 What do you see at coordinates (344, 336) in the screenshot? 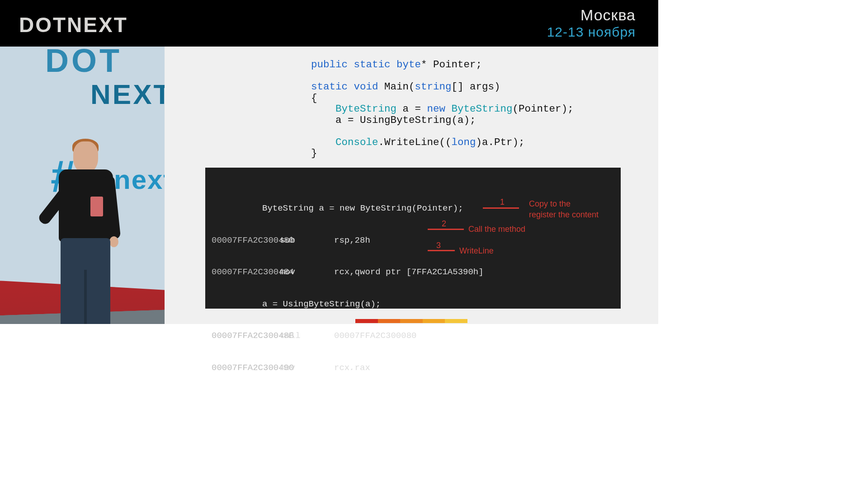
I see `asm-row: 00007FFA2C30048Bcall00007FFA2C300080` at bounding box center [344, 336].